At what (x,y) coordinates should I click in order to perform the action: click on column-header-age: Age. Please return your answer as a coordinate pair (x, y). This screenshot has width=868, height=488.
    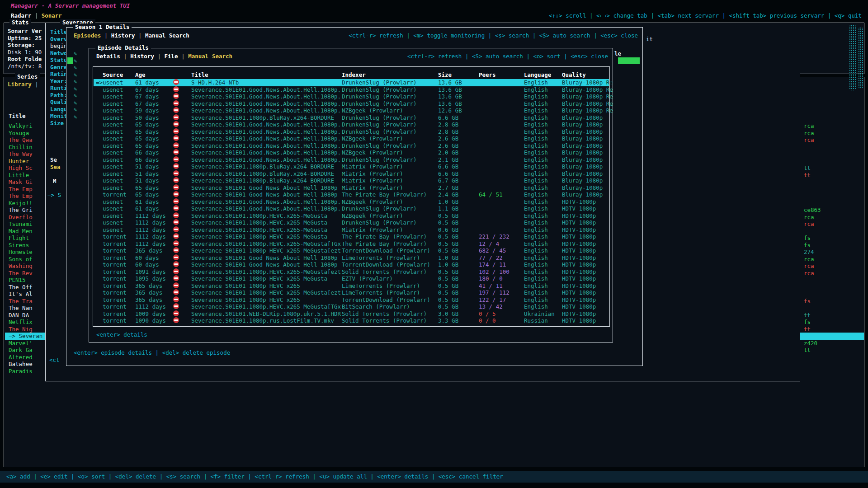
    Looking at the image, I should click on (140, 75).